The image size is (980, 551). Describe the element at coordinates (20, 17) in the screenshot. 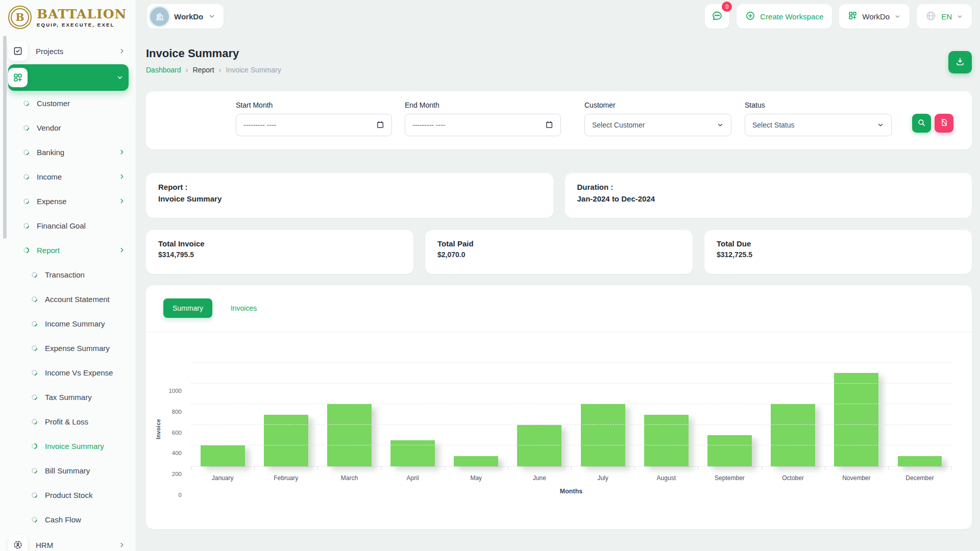

I see `brand-badge-letter: B` at that location.